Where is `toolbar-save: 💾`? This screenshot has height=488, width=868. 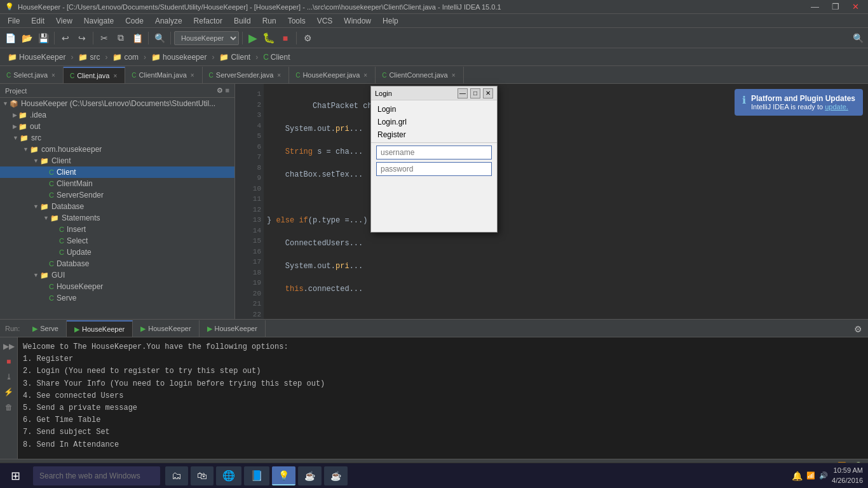
toolbar-save: 💾 is located at coordinates (43, 38).